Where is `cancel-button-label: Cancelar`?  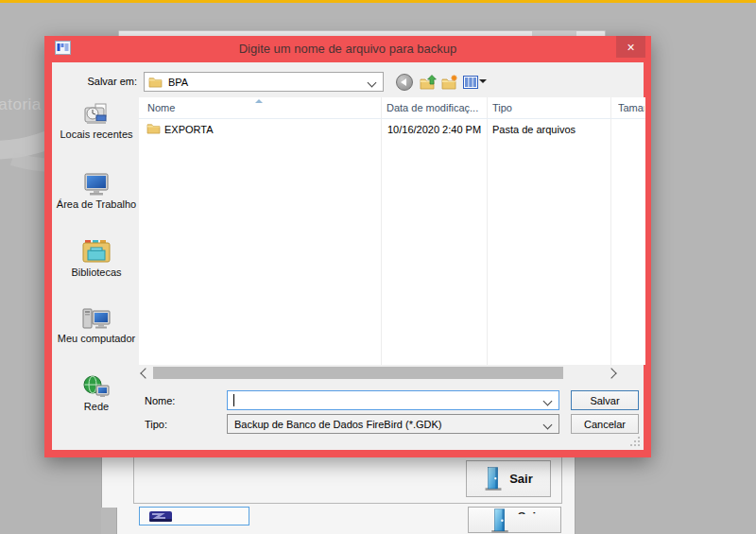 cancel-button-label: Cancelar is located at coordinates (605, 424).